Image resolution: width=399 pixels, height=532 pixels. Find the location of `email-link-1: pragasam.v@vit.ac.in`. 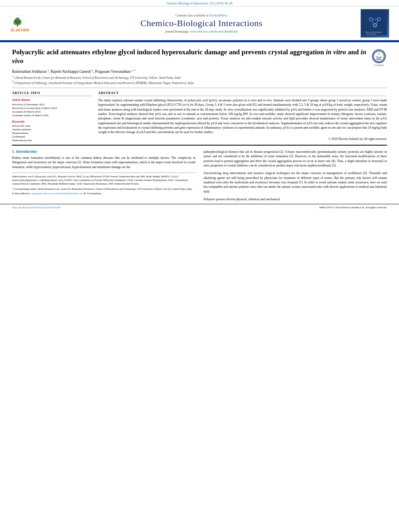

email-link-1: pragasam.v@vit.ac.in is located at coordinates (43, 193).